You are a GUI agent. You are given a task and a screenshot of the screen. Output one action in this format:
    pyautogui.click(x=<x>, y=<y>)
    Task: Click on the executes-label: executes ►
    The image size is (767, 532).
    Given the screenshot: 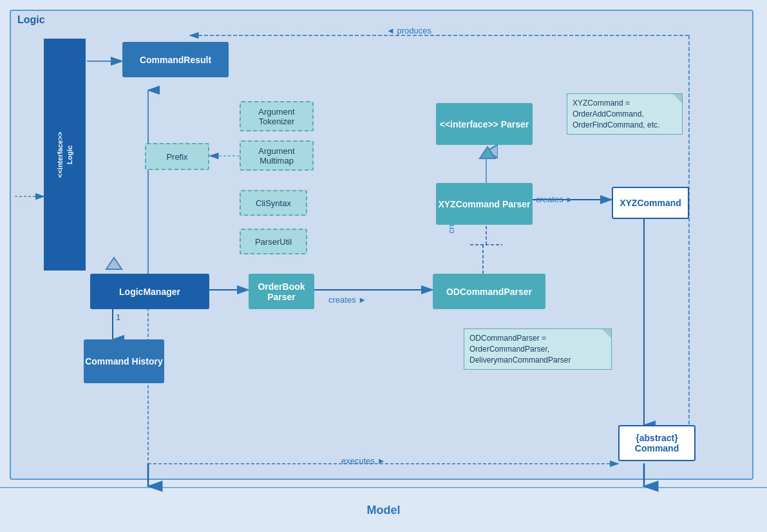 What is the action you would take?
    pyautogui.click(x=363, y=461)
    